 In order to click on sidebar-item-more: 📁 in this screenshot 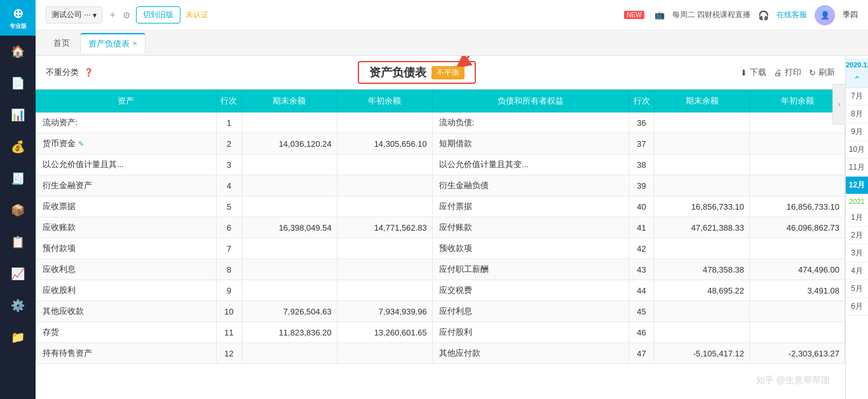, I will do `click(18, 337)`.